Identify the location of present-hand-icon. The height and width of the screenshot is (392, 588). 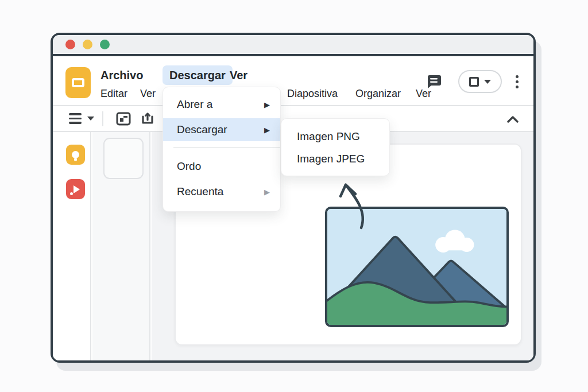
(148, 119).